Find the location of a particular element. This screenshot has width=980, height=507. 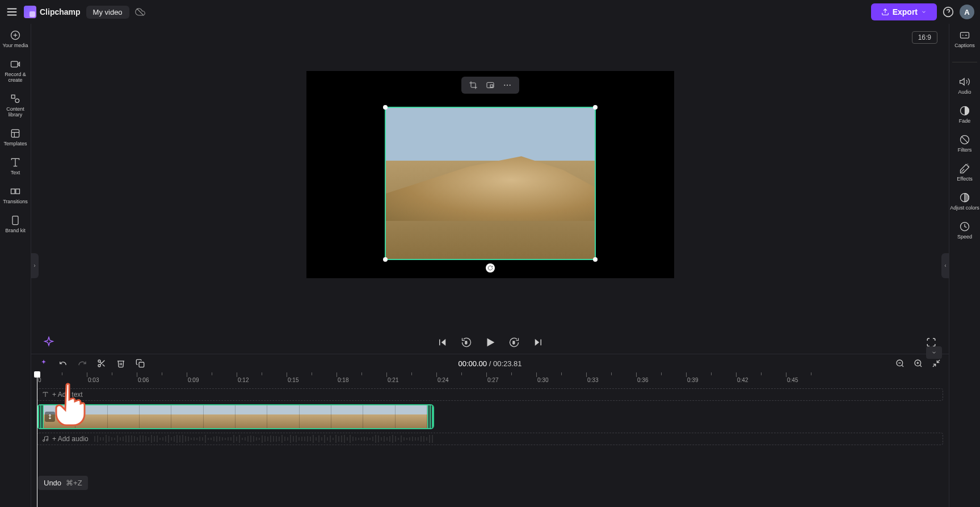

sidebar-item-captions: Captions is located at coordinates (965, 39).